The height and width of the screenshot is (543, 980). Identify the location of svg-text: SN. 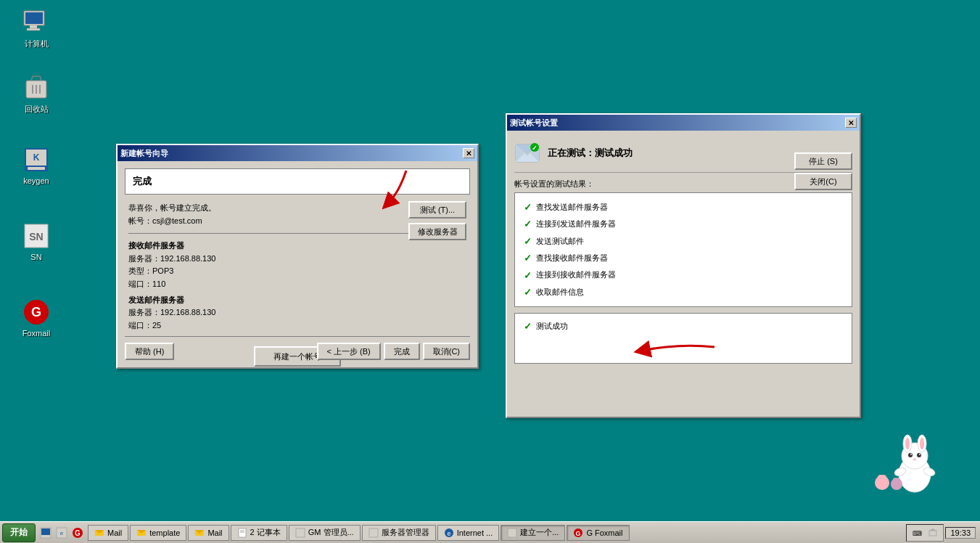
(36, 237).